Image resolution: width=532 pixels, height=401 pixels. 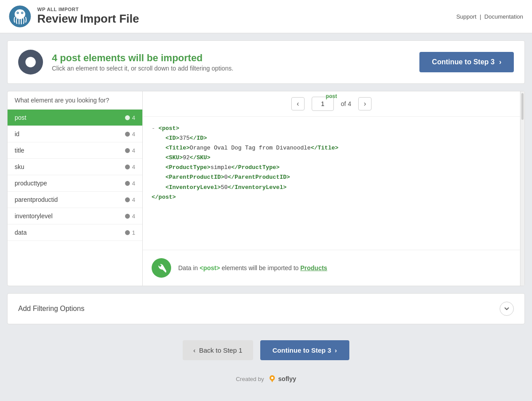 I want to click on bottom-nav: ‹ Back to Step 1 Continue to Step 3 ›, so click(x=266, y=350).